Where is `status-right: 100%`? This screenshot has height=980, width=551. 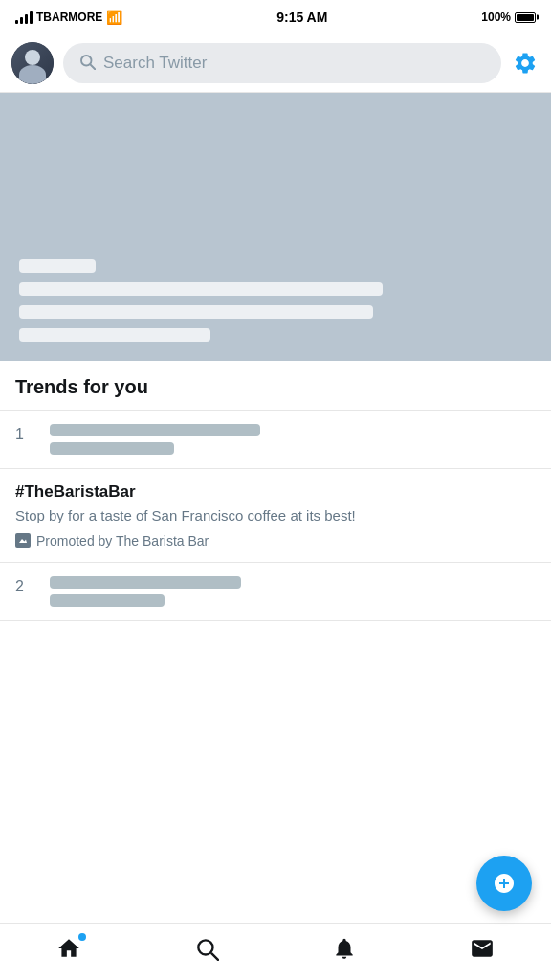 status-right: 100% is located at coordinates (509, 17).